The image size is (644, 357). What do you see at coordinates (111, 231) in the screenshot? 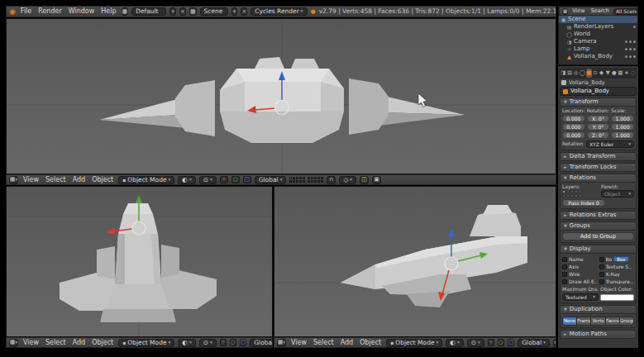
I see `manipulator-x-arrow` at bounding box center [111, 231].